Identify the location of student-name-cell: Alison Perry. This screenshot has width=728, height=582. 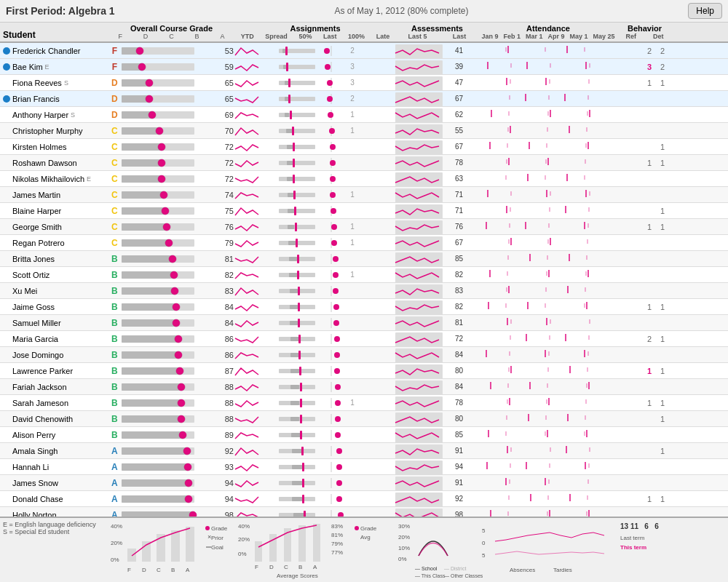
(54, 435).